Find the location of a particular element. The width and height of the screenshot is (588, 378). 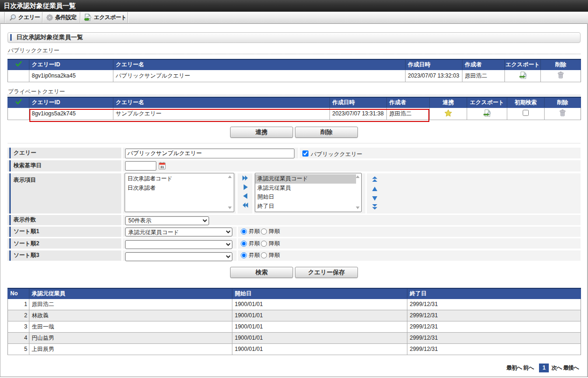

svg-text: 31 is located at coordinates (162, 167).